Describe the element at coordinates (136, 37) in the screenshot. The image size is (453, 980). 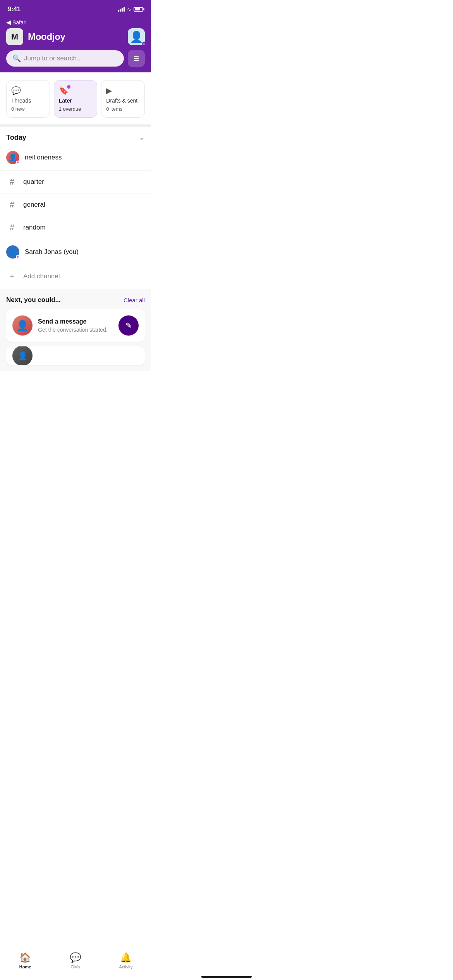
I see `profile-avatar-button: 👤` at that location.